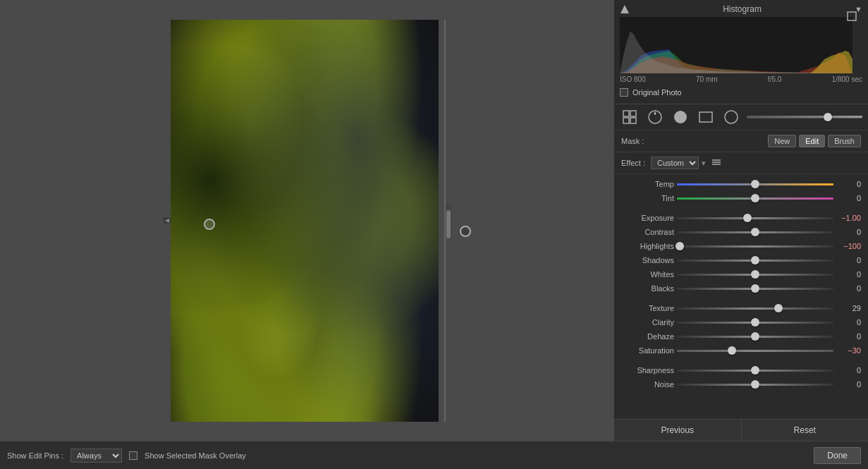 This screenshot has width=868, height=469. I want to click on shadows-slider, so click(755, 260).